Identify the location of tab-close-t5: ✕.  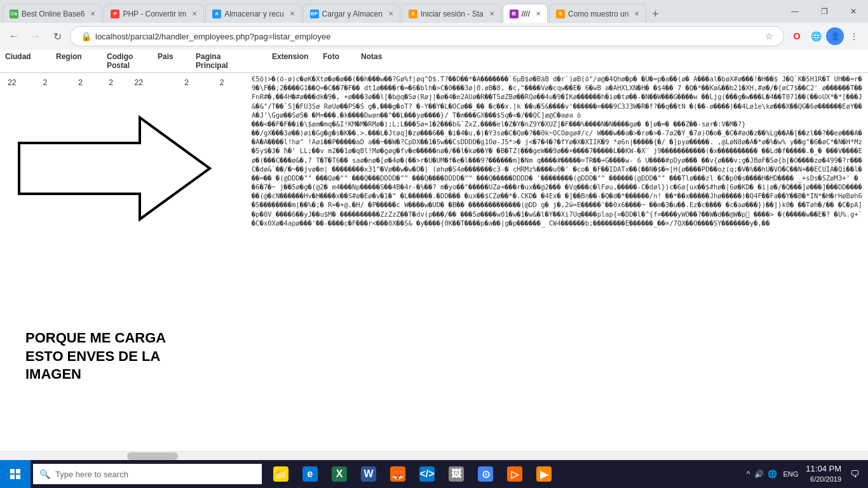
(492, 14).